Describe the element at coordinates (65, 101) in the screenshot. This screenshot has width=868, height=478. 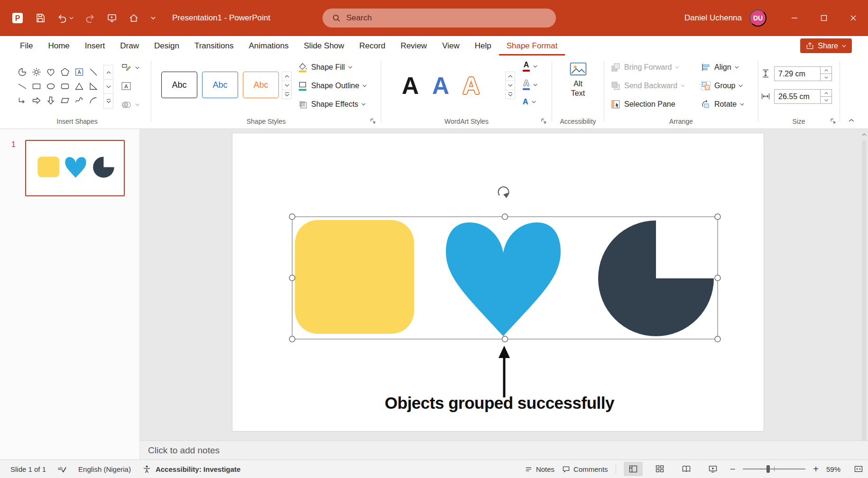
I see `shape-flowchart-icon` at that location.